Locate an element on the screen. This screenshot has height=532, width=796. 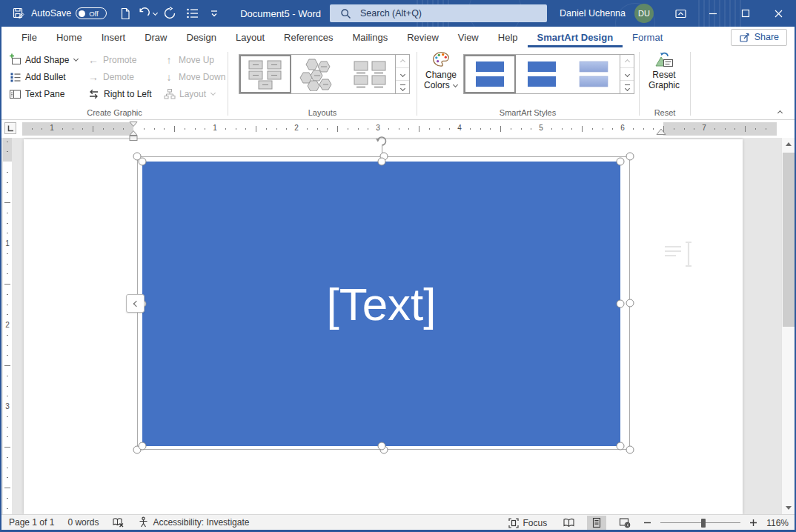
layout-option-hexagons is located at coordinates (317, 74).